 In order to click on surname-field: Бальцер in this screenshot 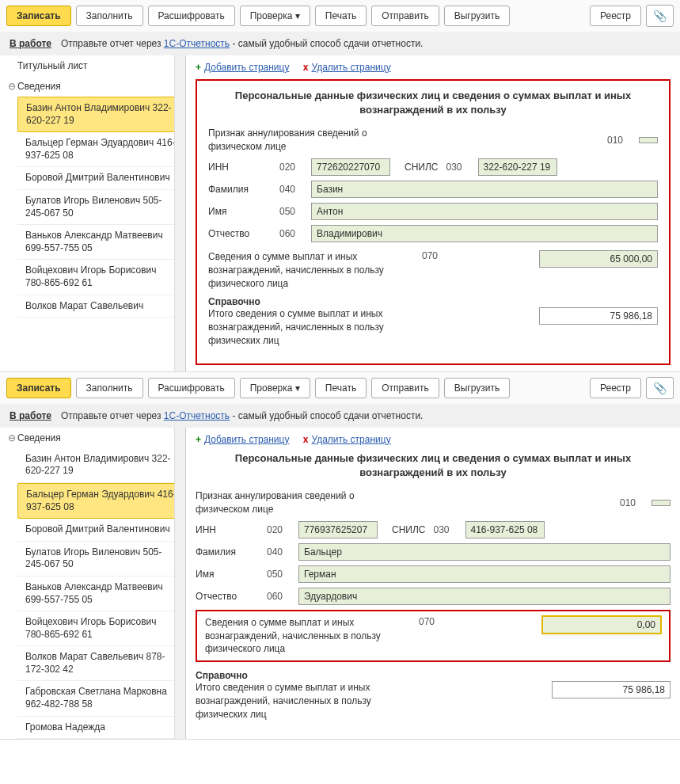, I will do `click(484, 552)`.